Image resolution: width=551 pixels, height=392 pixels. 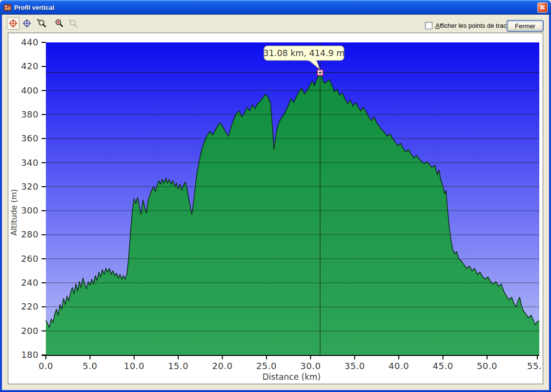 What do you see at coordinates (543, 8) in the screenshot?
I see `close-icon` at bounding box center [543, 8].